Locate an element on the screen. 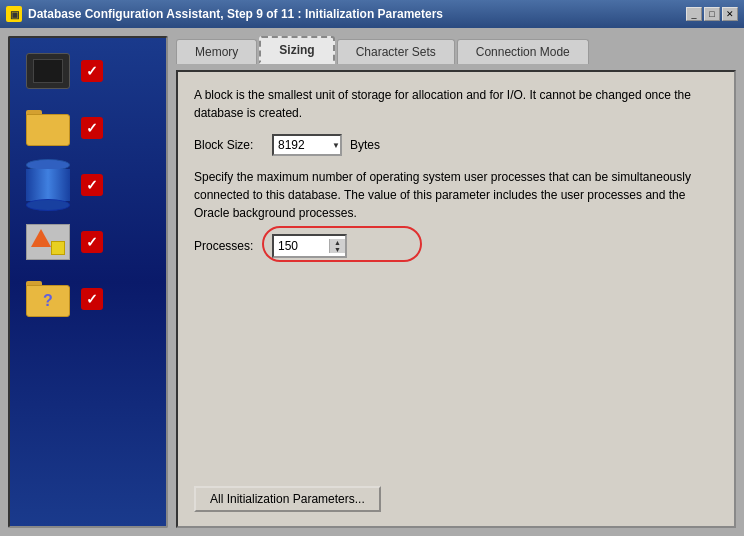 This screenshot has width=744, height=536. block-size-info: A block is the smallest unit of storage … is located at coordinates (456, 104).